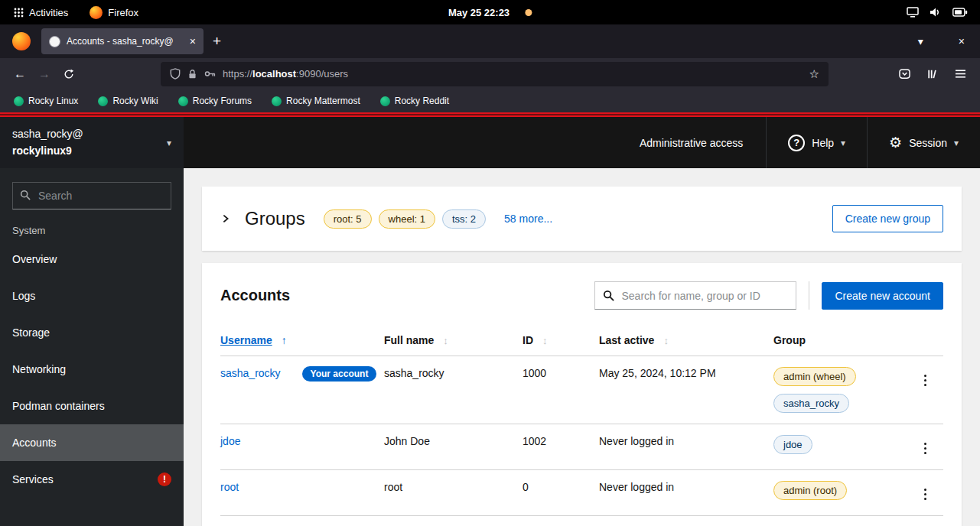 The image size is (980, 526). Describe the element at coordinates (921, 41) in the screenshot. I see `list-tabs-icon: ▾` at that location.